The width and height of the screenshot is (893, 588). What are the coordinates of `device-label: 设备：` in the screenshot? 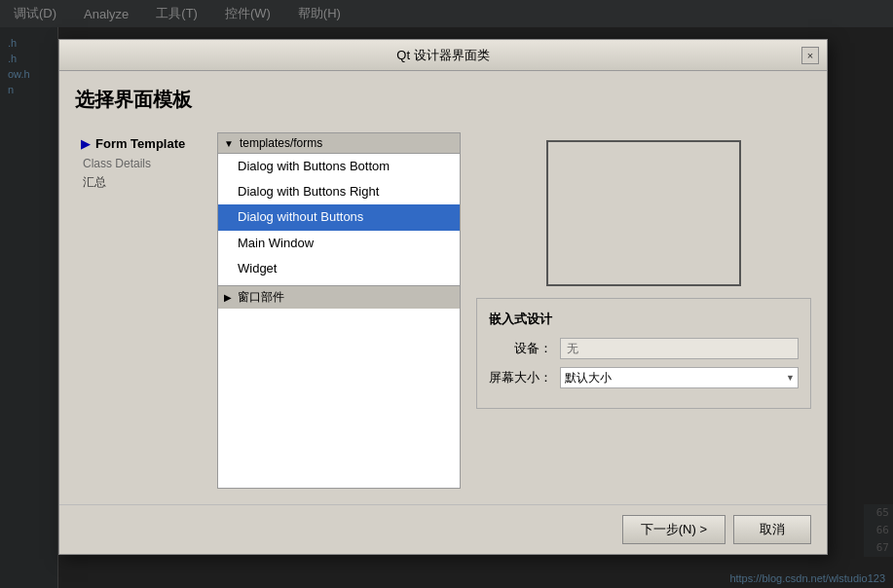 It's located at (520, 349).